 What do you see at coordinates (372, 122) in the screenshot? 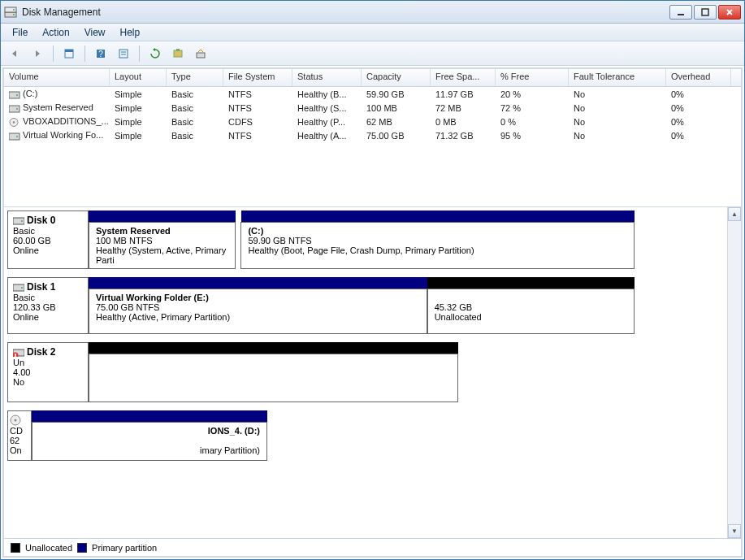
I see `volume-row: VBOXADDITIONS_...SimpleBasicCDFSHealthy …` at bounding box center [372, 122].